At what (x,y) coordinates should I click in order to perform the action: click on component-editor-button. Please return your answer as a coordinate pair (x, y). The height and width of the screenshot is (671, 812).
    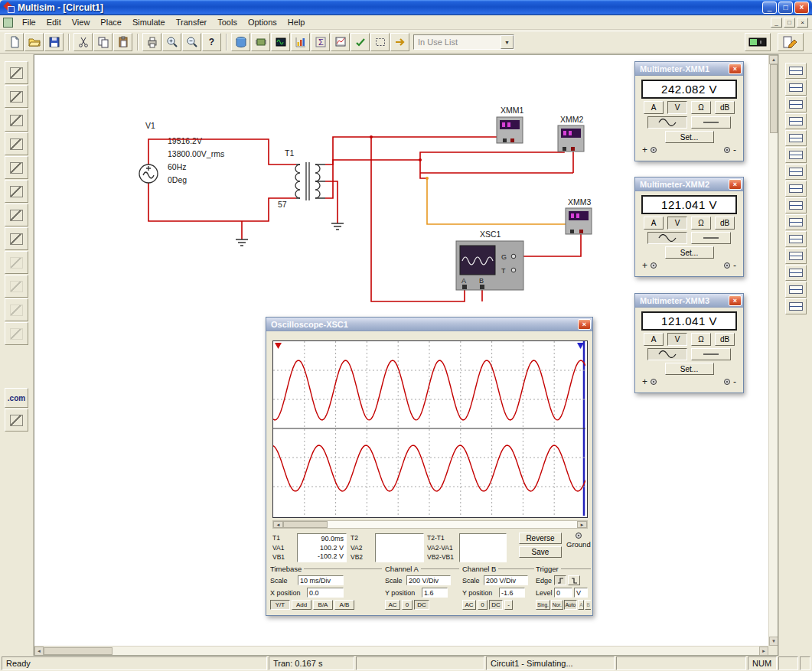
    Looking at the image, I should click on (17, 420).